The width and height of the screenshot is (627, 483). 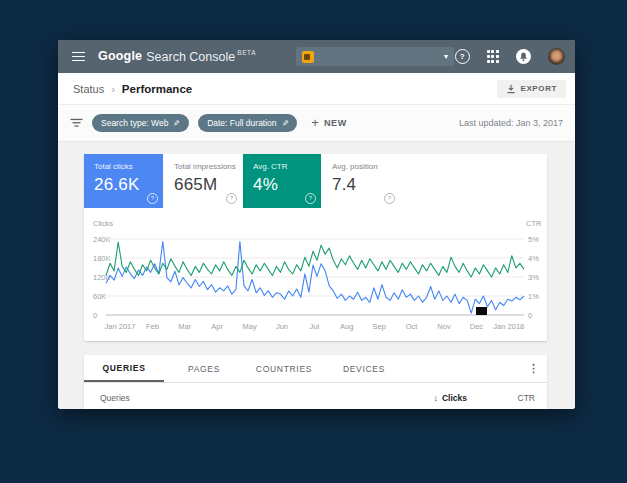 What do you see at coordinates (308, 57) in the screenshot?
I see `property-icon` at bounding box center [308, 57].